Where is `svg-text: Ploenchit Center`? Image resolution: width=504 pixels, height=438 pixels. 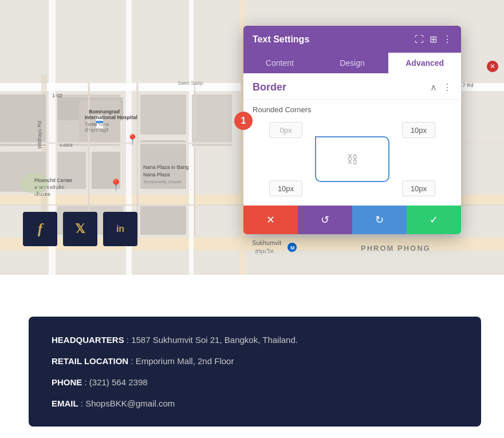 svg-text: Ploenchit Center is located at coordinates (54, 180).